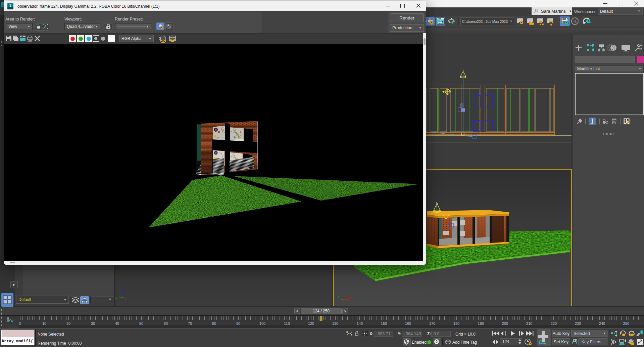 The width and height of the screenshot is (644, 347). I want to click on svg-text: 20, so click(68, 323).